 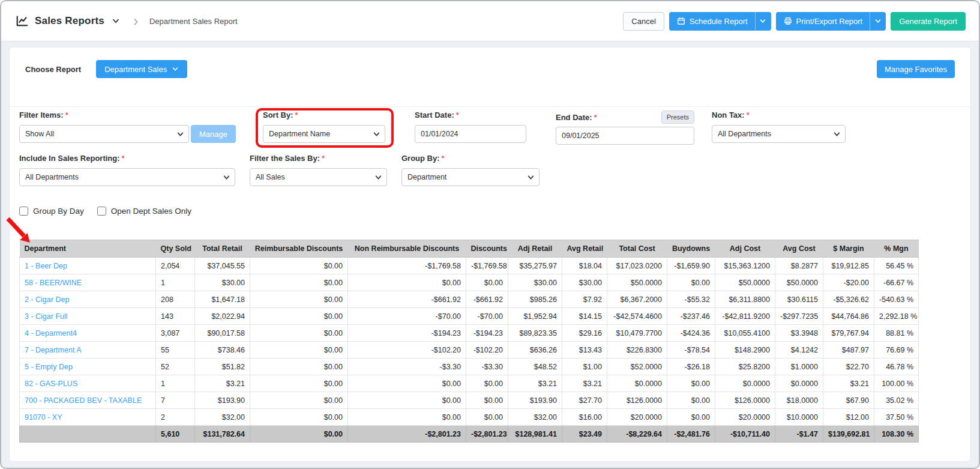 What do you see at coordinates (849, 350) in the screenshot?
I see `cell: $487.97` at bounding box center [849, 350].